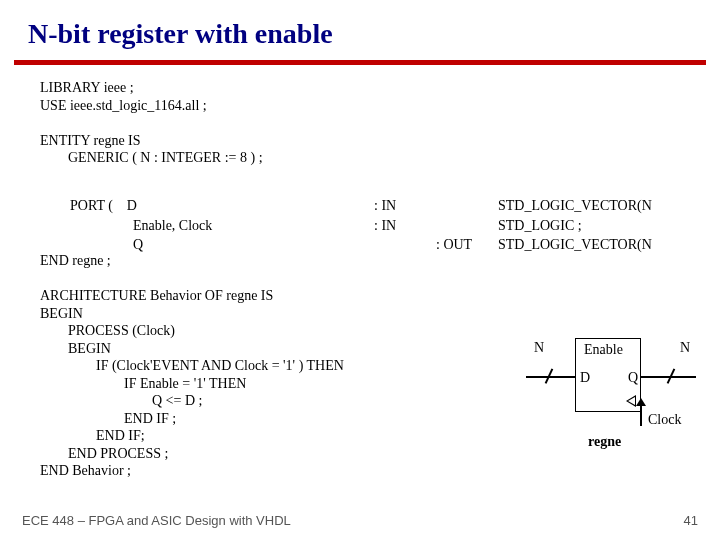  What do you see at coordinates (633, 378) in the screenshot?
I see `label-q: Q` at bounding box center [633, 378].